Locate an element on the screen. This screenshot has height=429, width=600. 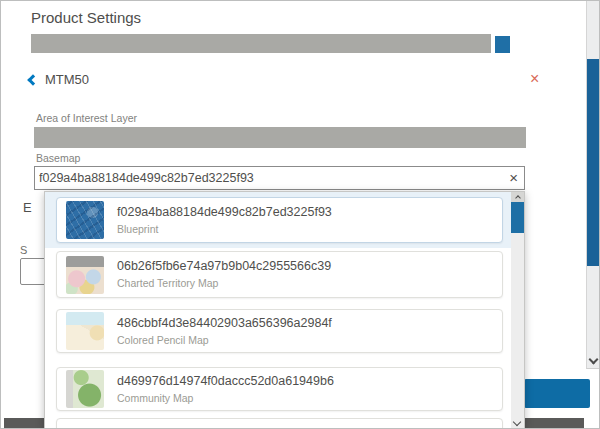
chevron-up-icon is located at coordinates (518, 198).